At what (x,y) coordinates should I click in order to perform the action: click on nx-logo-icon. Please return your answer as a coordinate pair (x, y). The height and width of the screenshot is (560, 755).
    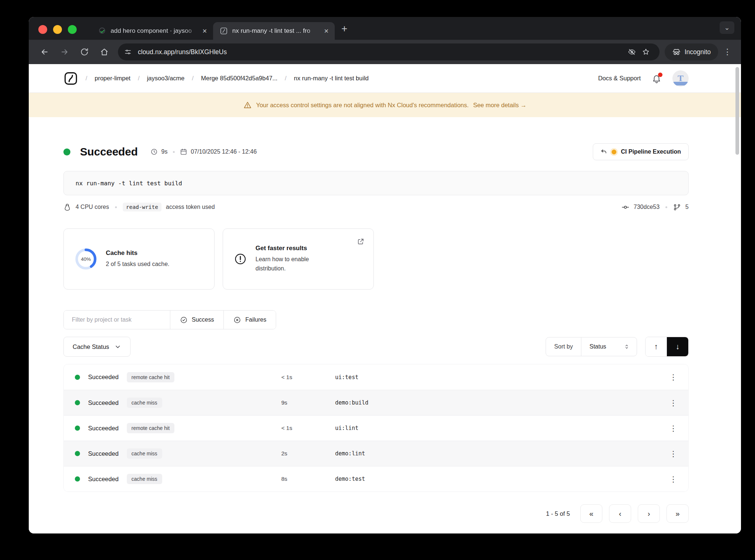
    Looking at the image, I should click on (71, 78).